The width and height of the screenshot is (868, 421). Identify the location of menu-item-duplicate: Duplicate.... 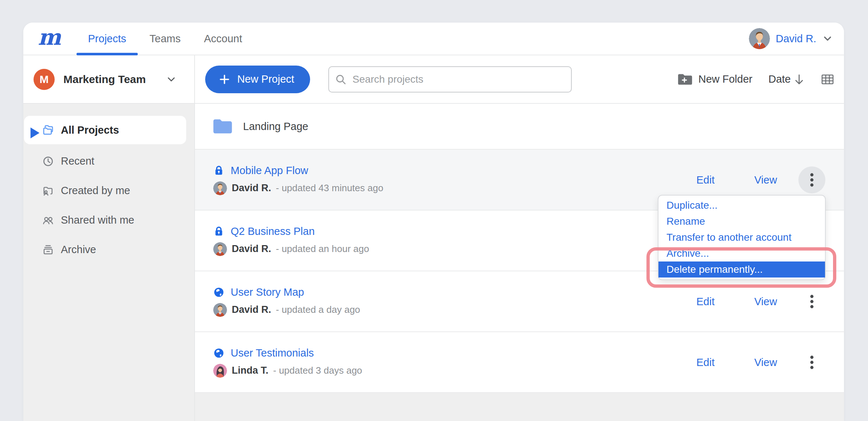
(742, 205).